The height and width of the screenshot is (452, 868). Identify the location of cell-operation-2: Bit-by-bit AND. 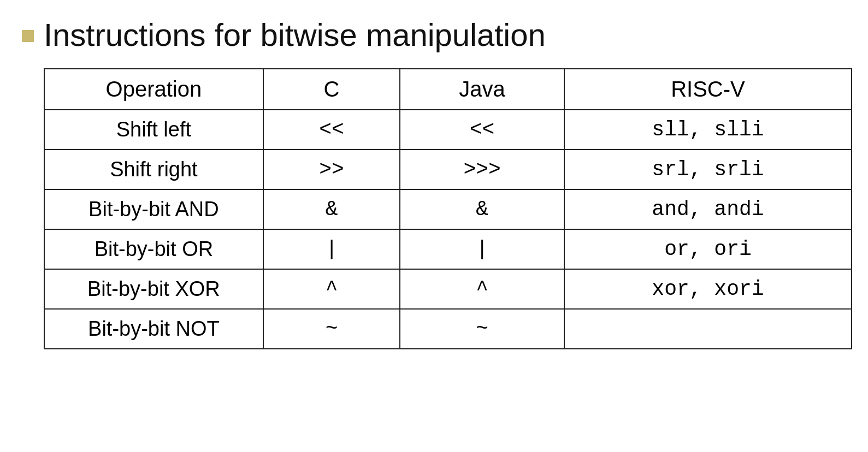
(154, 210).